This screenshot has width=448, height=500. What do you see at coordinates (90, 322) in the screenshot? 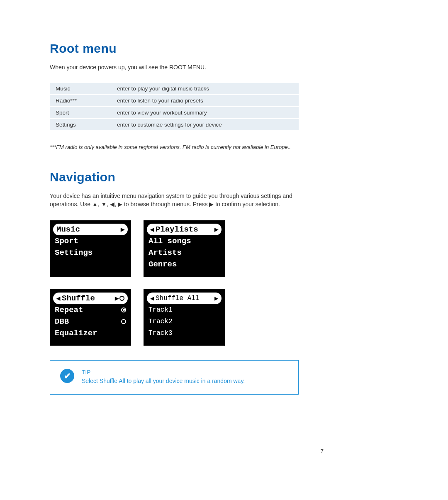
I see `screen-item: DBB` at bounding box center [90, 322].